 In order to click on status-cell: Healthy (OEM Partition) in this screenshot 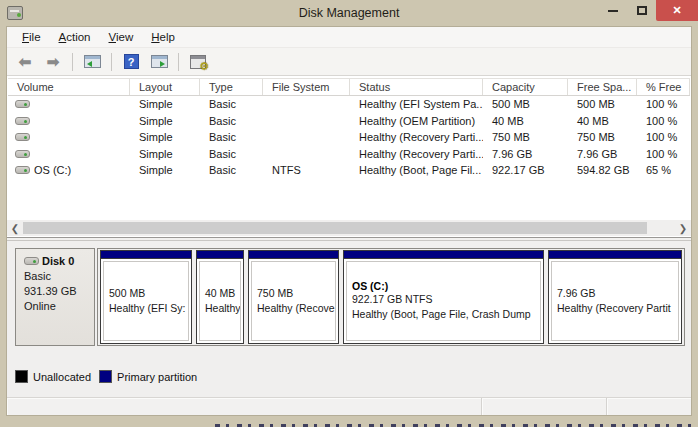, I will do `click(416, 121)`.